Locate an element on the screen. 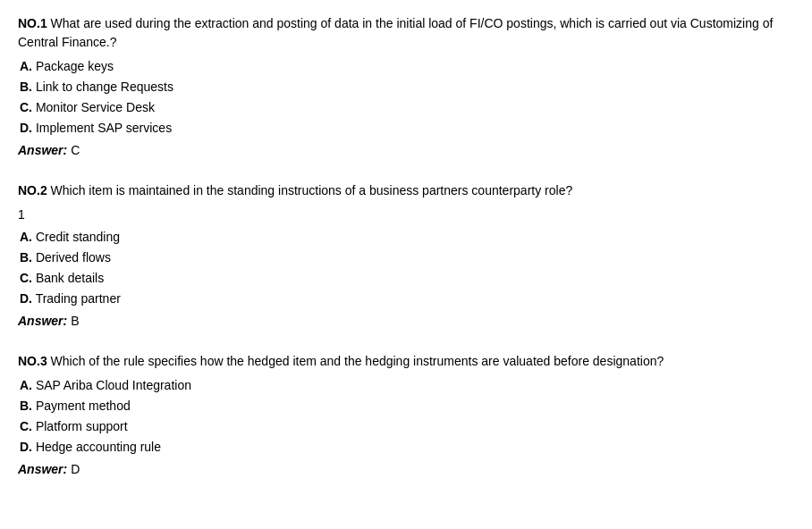  question-2-text: NO.2 Which item is maintained in the sta… is located at coordinates (406, 191).